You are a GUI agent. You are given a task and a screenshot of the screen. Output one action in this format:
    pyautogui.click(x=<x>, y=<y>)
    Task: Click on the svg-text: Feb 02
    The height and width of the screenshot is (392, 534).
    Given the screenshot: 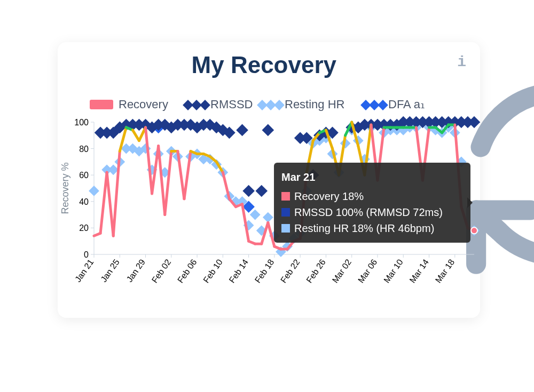 What is the action you would take?
    pyautogui.click(x=161, y=271)
    